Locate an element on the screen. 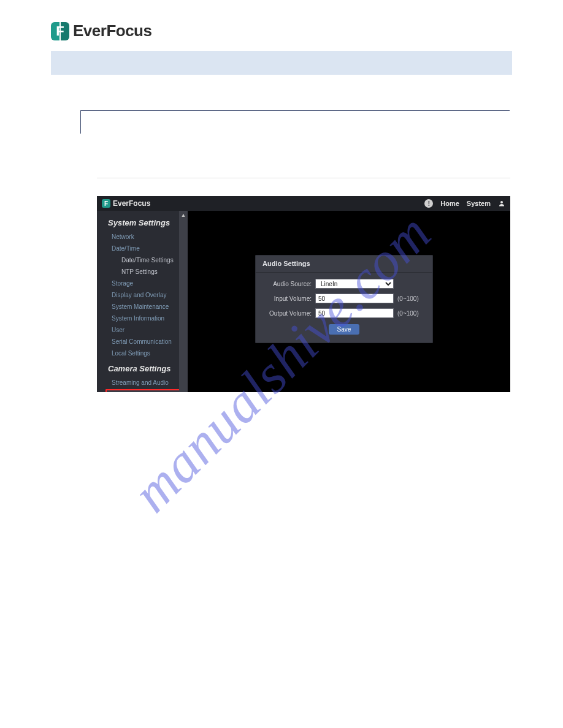  app-brand-text: EverFocus is located at coordinates (131, 203).